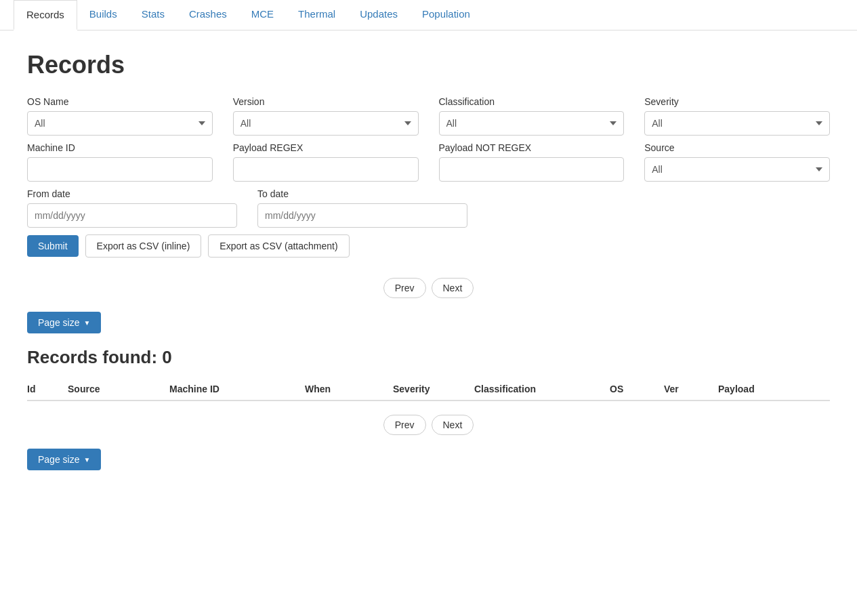  I want to click on col-payload: Payload, so click(774, 389).